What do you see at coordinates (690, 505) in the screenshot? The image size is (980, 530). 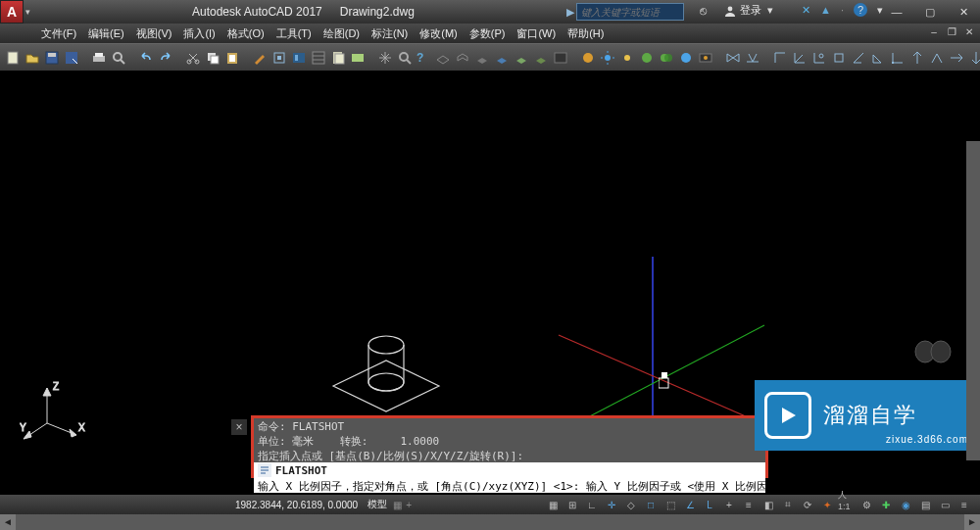 I see `otrack-icon: ∠` at bounding box center [690, 505].